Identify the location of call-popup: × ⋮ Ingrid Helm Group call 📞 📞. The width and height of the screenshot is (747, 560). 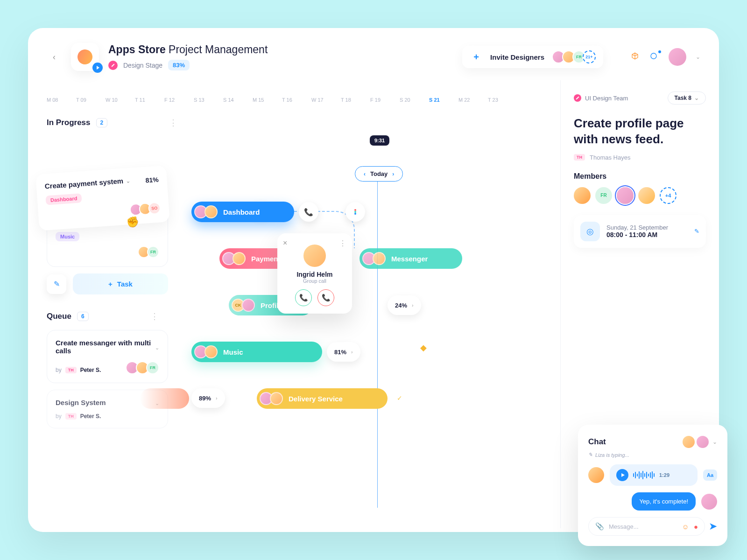
(315, 273).